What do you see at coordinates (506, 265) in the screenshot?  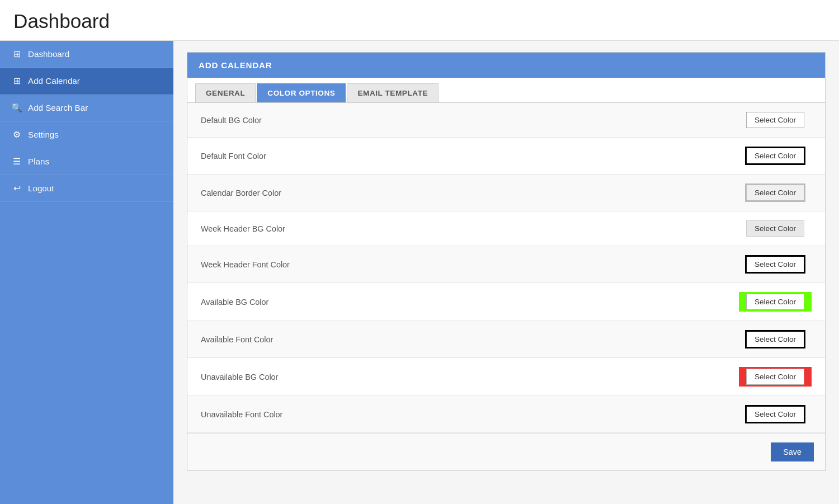 I see `color-row-week-header-font: Week Header Font ColorSelect Color` at bounding box center [506, 265].